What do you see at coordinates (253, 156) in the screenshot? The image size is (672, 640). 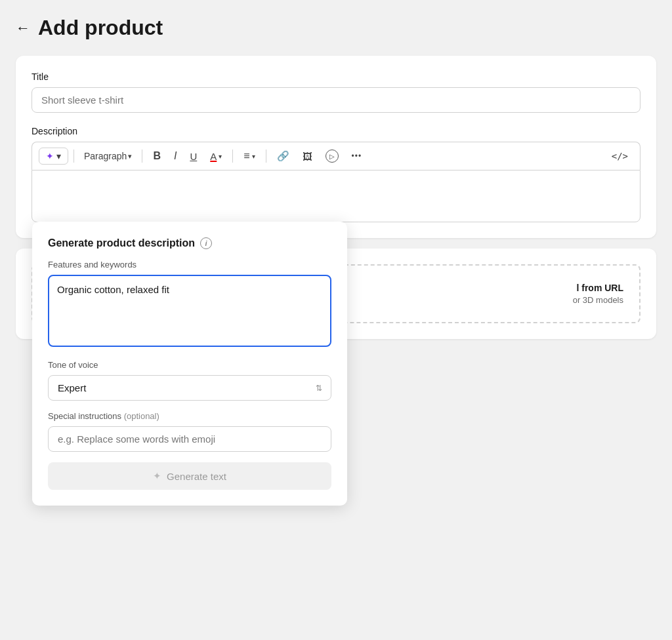 I see `align-chevron-icon: ▾` at bounding box center [253, 156].